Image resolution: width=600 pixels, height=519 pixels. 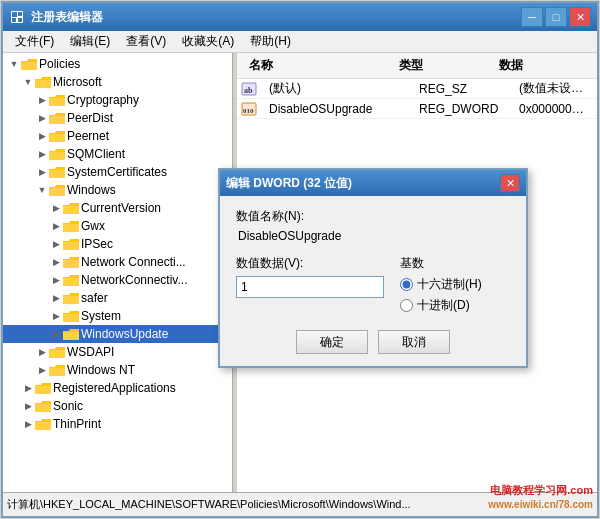 I want to click on tree-label-networkconnecti1: Network Connecti..., so click(x=134, y=262).